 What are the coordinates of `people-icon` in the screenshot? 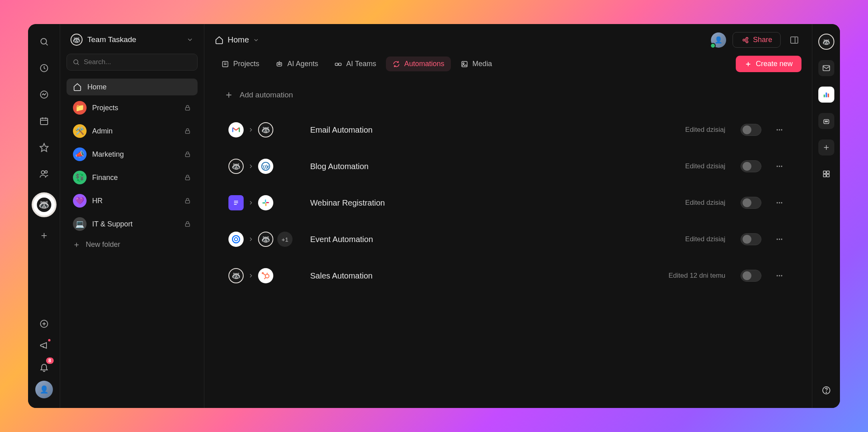 It's located at (44, 174).